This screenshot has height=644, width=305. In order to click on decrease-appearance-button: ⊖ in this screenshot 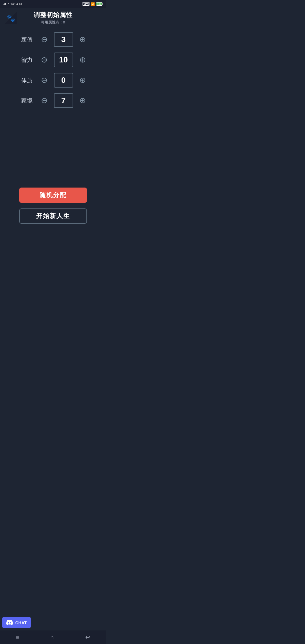, I will do `click(44, 40)`.